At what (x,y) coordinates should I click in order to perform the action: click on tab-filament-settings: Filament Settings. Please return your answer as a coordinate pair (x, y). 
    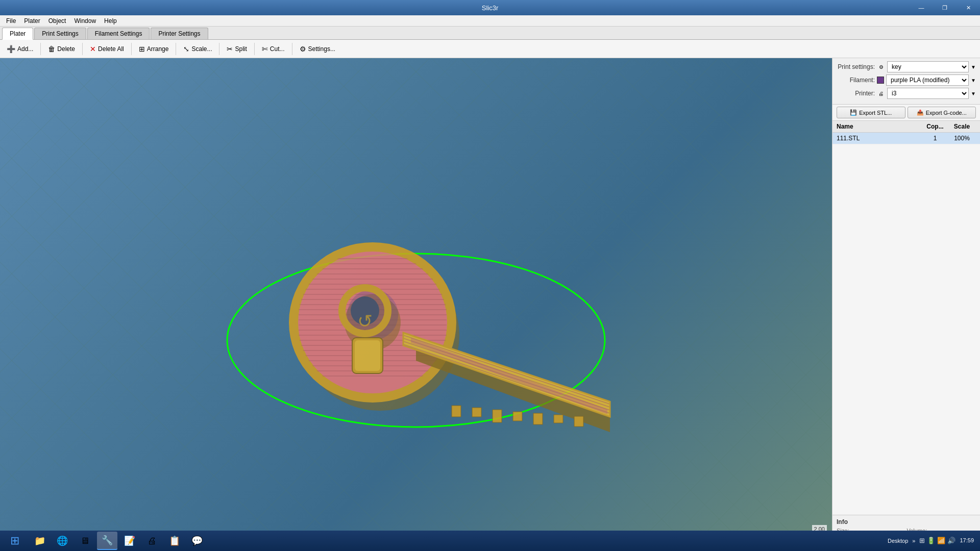
    Looking at the image, I should click on (118, 34).